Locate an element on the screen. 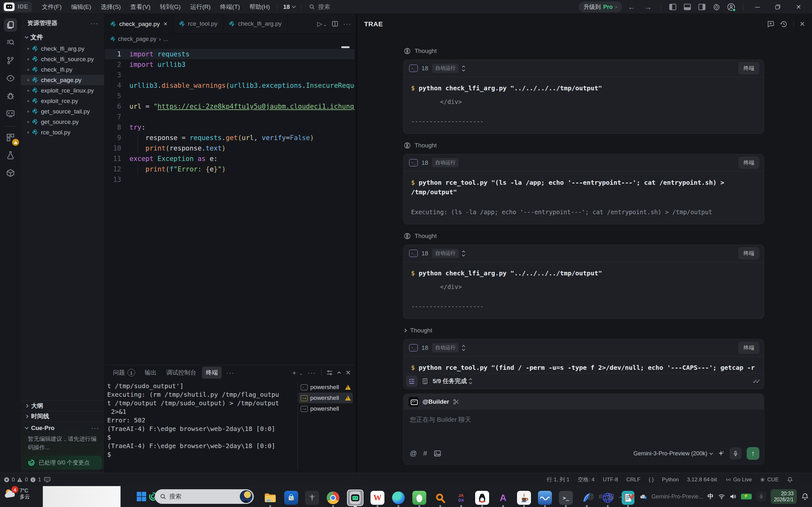 The image size is (812, 507). chat-input: 您正在与 Builder 聊天 is located at coordinates (583, 429).